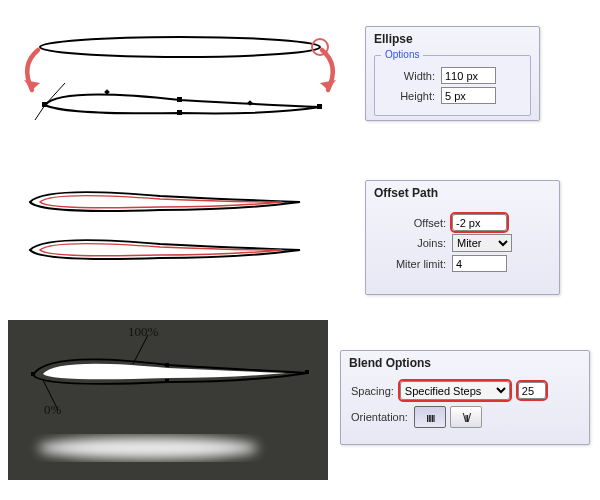  Describe the element at coordinates (411, 223) in the screenshot. I see `offset-label: Offset:` at that location.